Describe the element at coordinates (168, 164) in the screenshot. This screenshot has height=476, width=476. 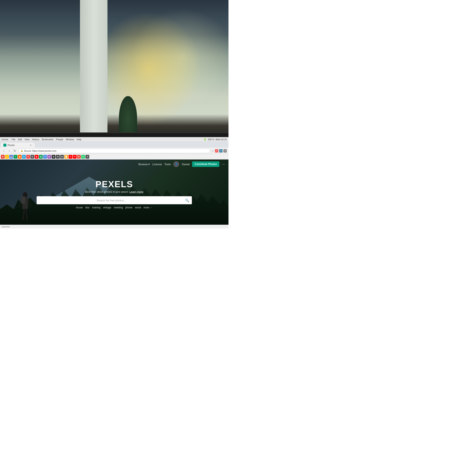
I see `tools-nav-link: Tools` at that location.